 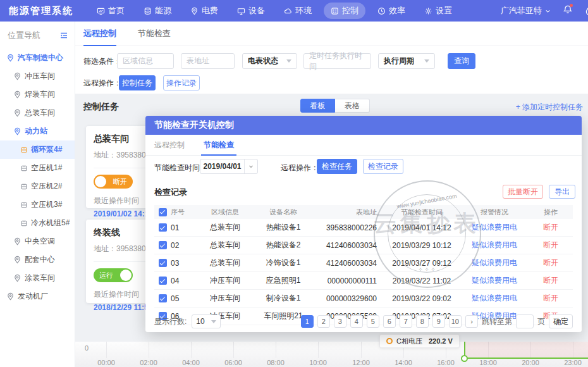 What do you see at coordinates (40, 58) in the screenshot?
I see `sidebar-item-label: 汽车制造中心` at bounding box center [40, 58].